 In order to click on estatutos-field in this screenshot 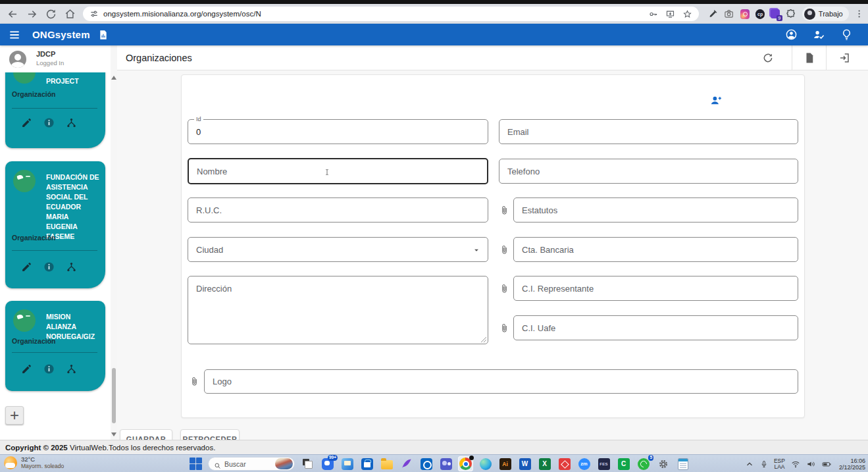, I will do `click(655, 210)`.